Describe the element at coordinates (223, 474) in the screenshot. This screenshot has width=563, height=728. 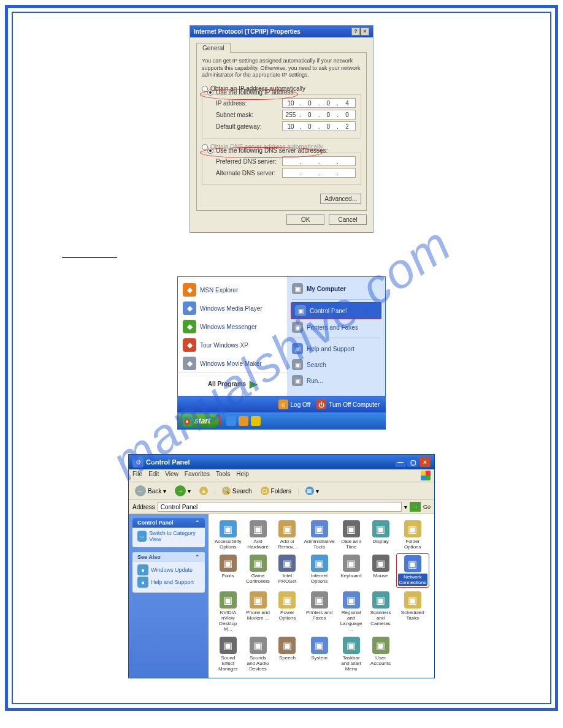
I see `menu-item: Tools` at that location.